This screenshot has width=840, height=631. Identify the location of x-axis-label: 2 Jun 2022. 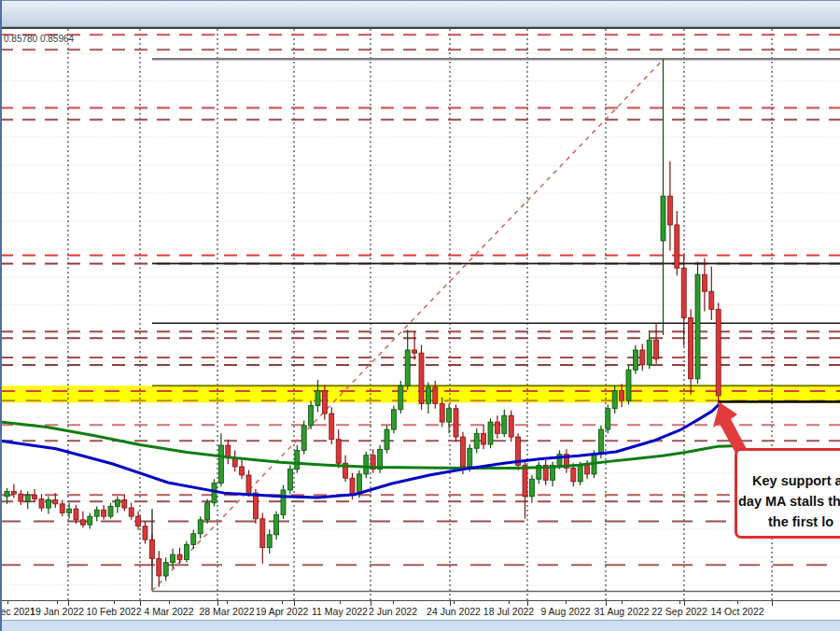
(393, 611).